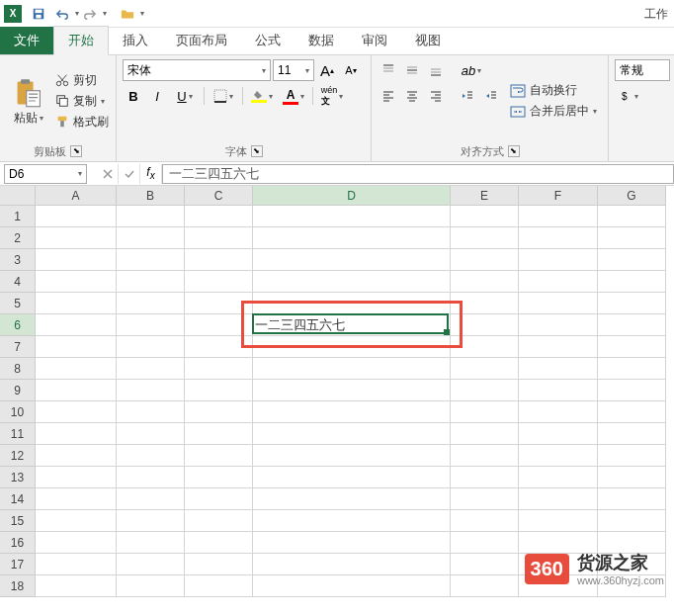  I want to click on row-header: 10, so click(18, 412).